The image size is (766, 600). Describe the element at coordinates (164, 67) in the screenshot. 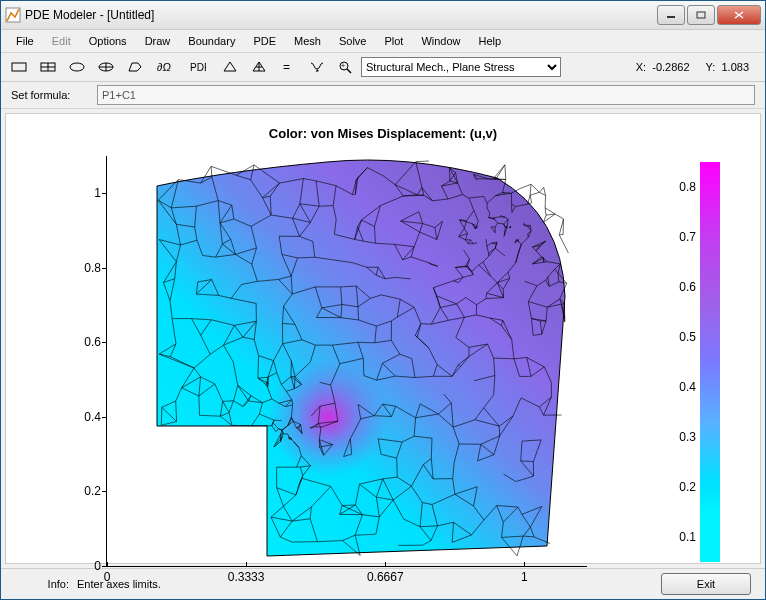

I see `svg-text: ∂Ω` at that location.